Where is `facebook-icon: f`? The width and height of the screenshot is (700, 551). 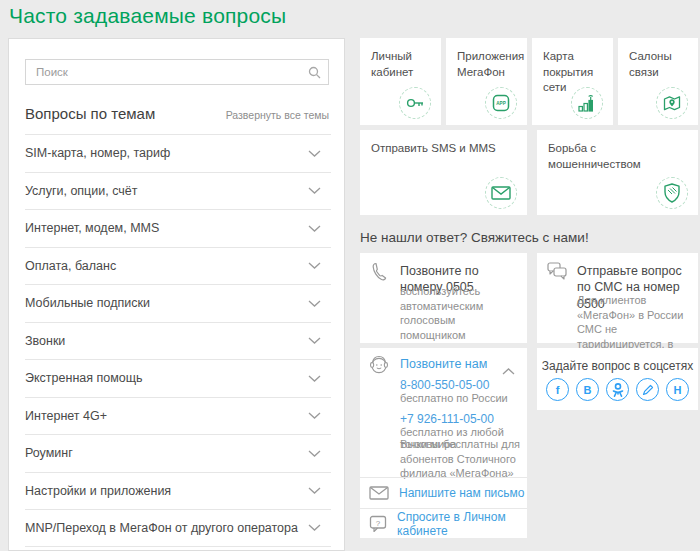
facebook-icon: f is located at coordinates (558, 390).